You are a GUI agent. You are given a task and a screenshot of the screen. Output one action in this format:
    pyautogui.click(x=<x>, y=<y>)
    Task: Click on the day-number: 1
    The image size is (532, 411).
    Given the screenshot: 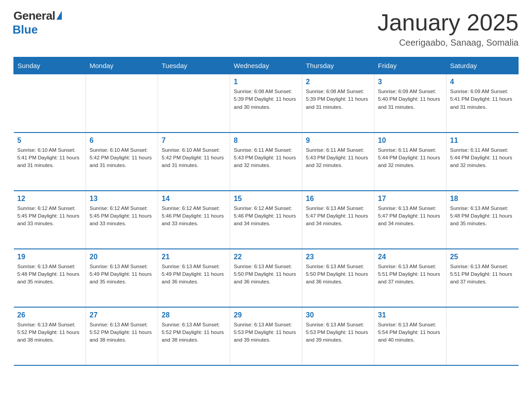 What is the action you would take?
    pyautogui.click(x=266, y=82)
    